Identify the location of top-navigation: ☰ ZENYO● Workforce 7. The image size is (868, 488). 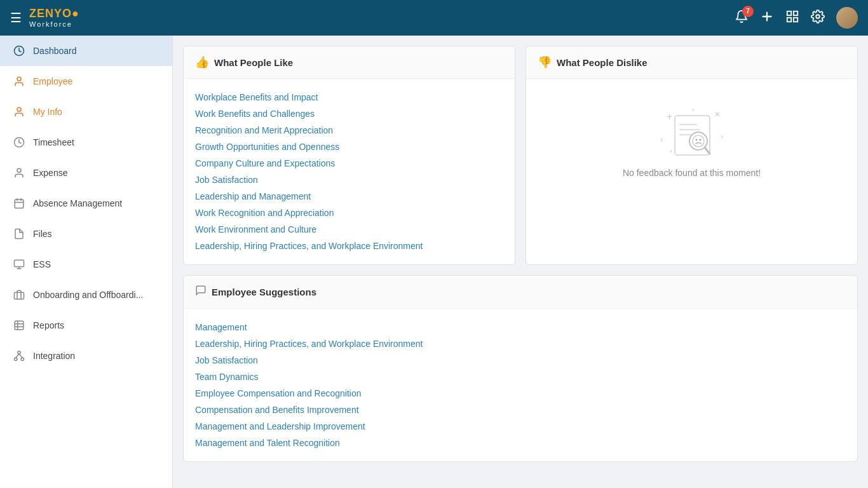
(434, 18).